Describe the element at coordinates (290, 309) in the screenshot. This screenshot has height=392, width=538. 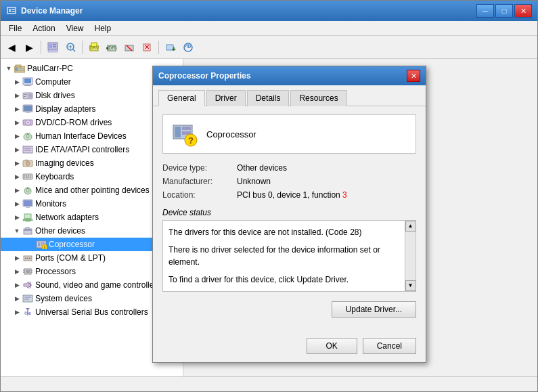
I see `update-driver-row: Update Driver...` at that location.